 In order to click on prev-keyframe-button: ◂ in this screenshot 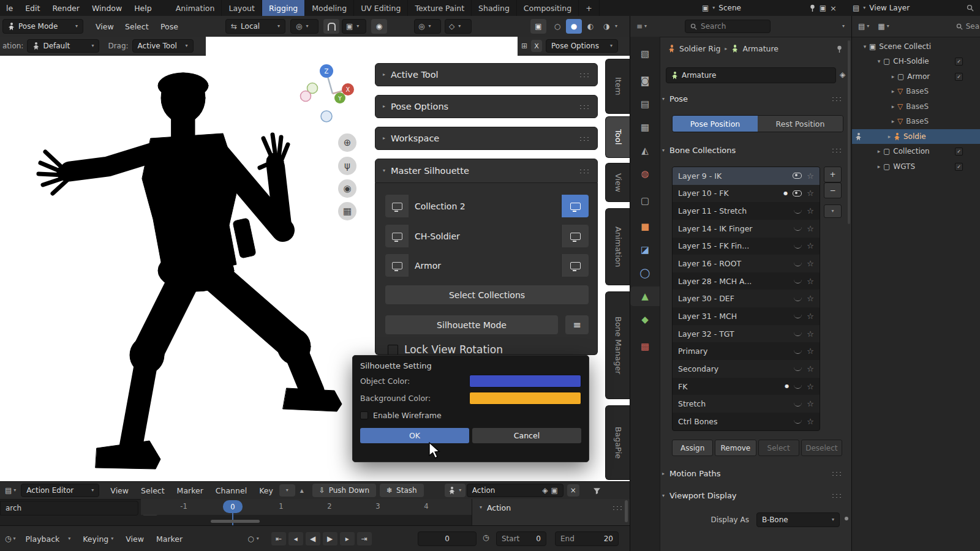, I will do `click(296, 539)`.